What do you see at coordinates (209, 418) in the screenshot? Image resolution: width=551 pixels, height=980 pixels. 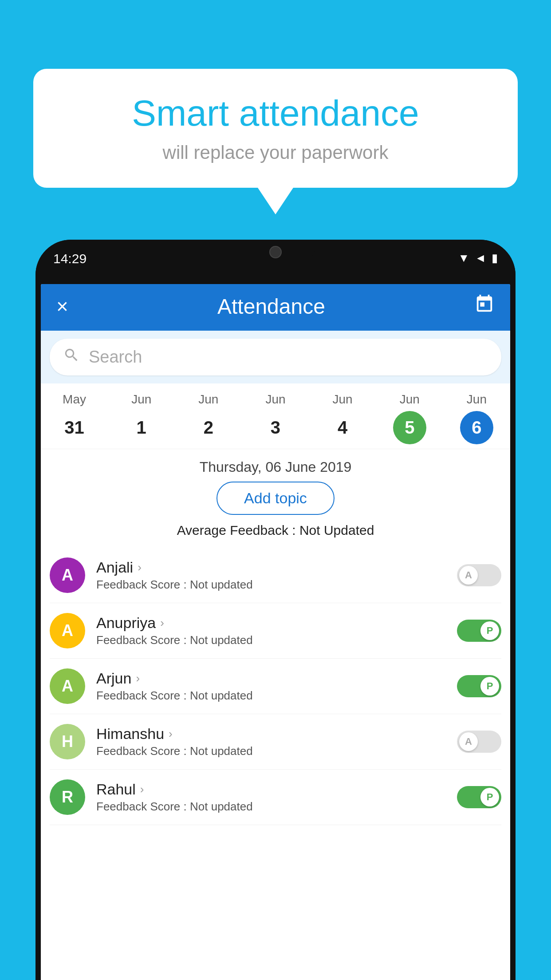 I see `calendar-day: Jun2` at bounding box center [209, 418].